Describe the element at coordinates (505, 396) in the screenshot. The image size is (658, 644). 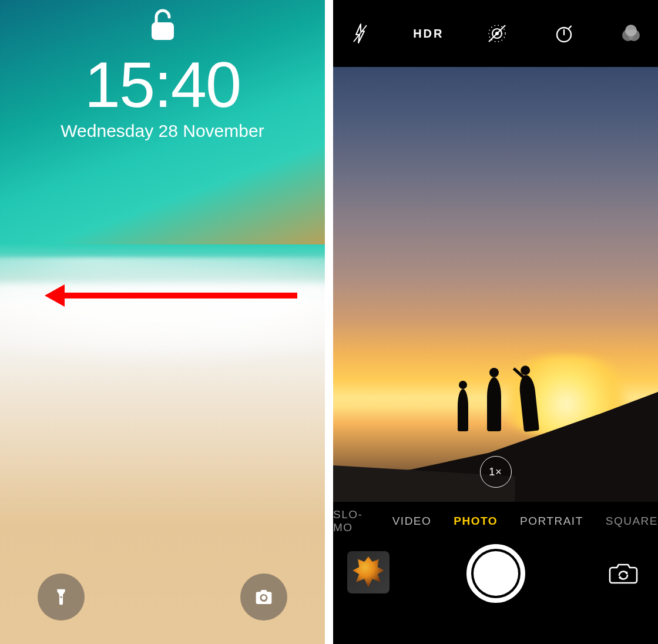
I see `scene-silhouettes` at that location.